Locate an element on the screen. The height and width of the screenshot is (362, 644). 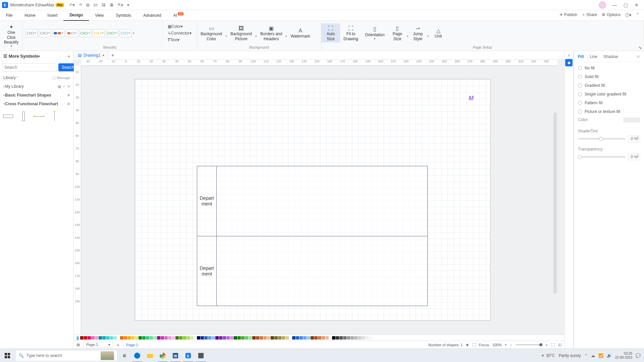
transparency-slider is located at coordinates (602, 157).